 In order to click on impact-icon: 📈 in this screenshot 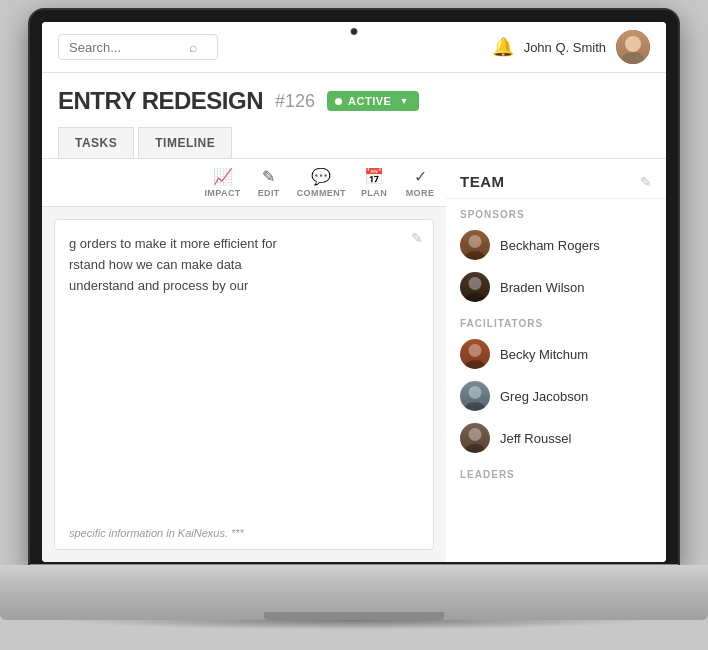, I will do `click(223, 176)`.